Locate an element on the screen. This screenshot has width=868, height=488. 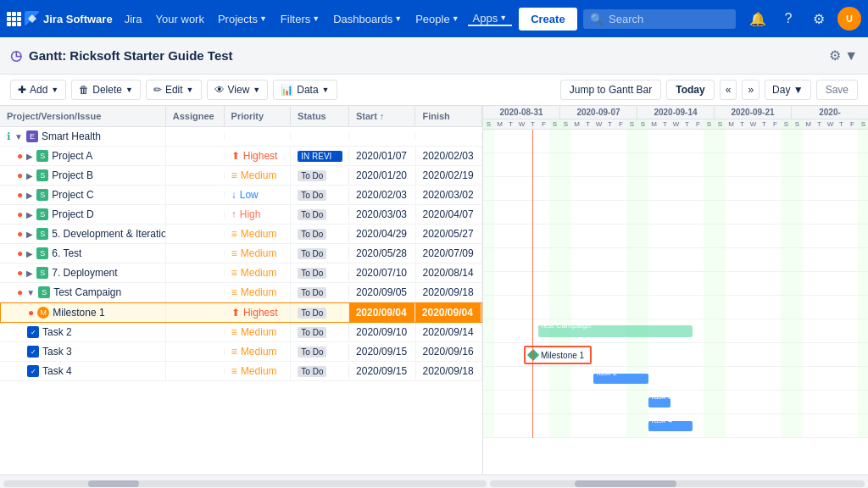
settings-button: ⚙ is located at coordinates (819, 19).